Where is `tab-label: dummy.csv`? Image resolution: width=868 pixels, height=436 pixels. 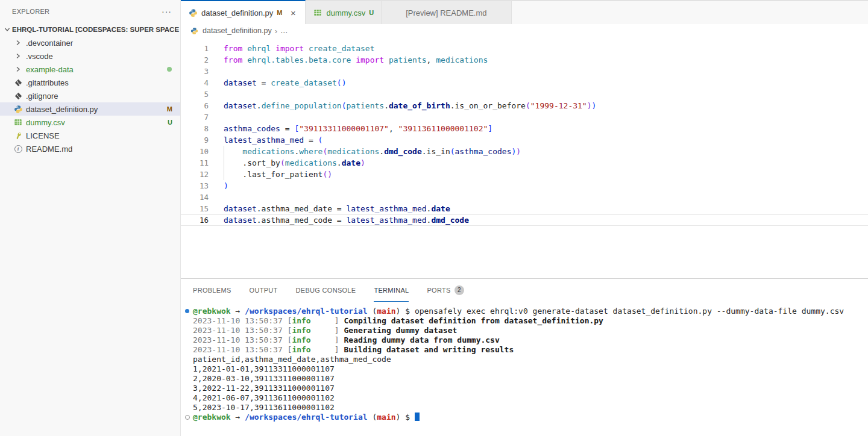
tab-label: dummy.csv is located at coordinates (346, 13).